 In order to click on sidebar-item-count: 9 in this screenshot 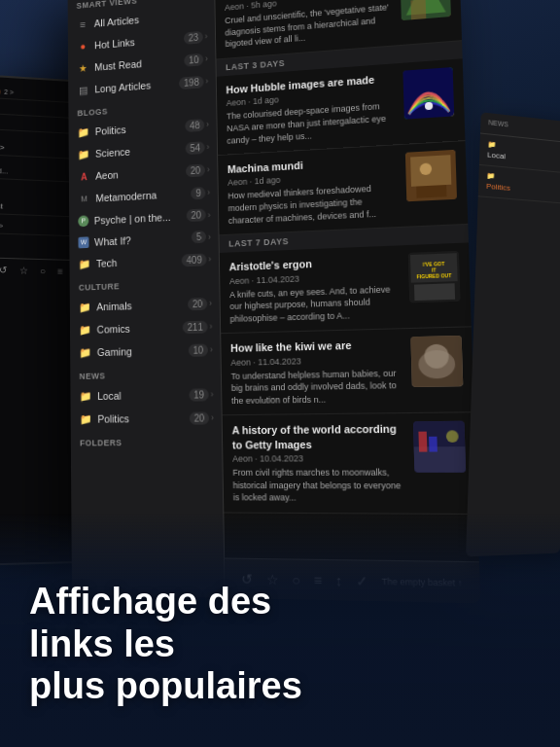, I will do `click(198, 193)`.